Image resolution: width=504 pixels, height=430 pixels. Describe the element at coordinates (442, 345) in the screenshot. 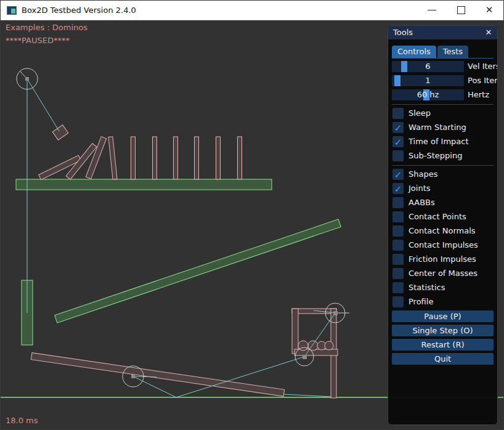

I see `restart-button: Restart (R)` at that location.